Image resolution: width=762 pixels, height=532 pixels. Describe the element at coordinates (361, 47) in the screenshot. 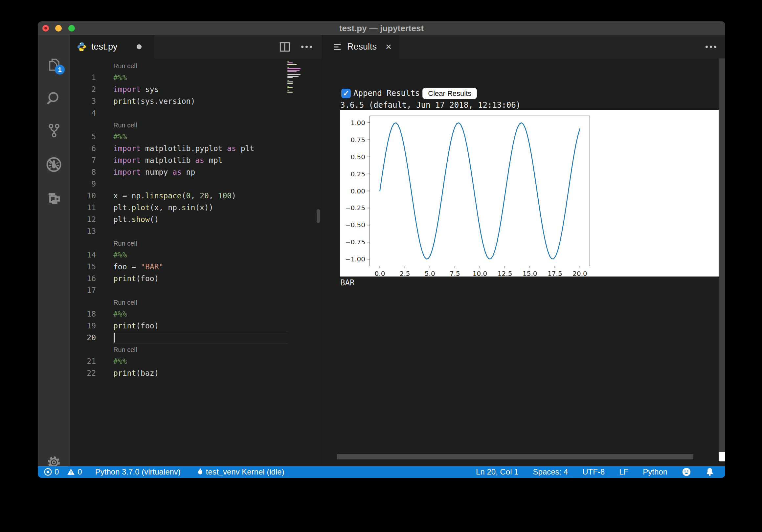

I see `tab-results: Results ✕` at that location.